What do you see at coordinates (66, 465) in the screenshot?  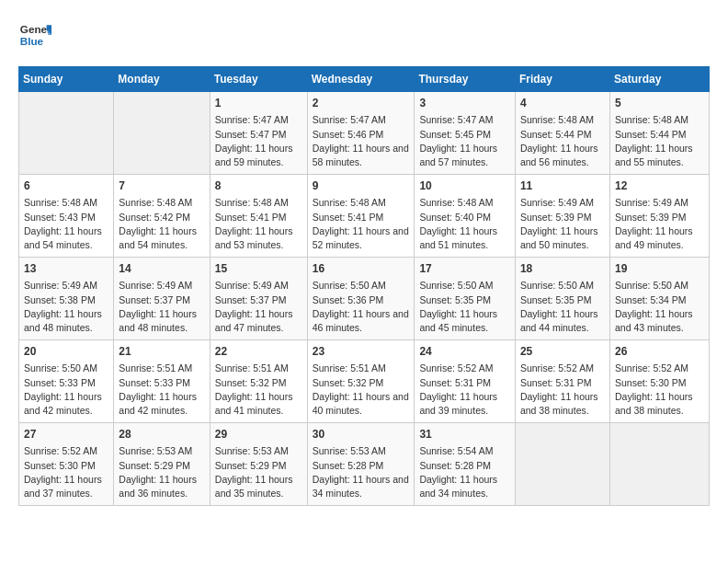 I see `calendar-cell: 27Sunrise: 5:52 AMSunset: 5:30 PMDayligh…` at bounding box center [66, 465].